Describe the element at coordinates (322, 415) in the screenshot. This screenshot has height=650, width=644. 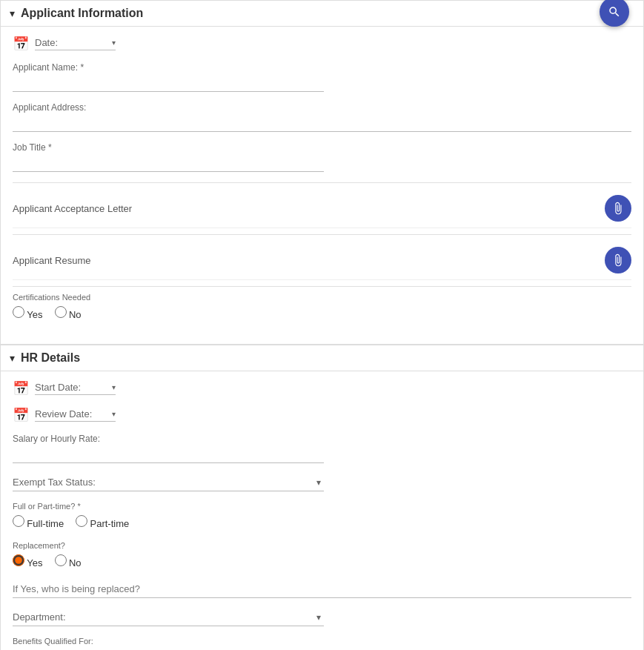
I see `review-date-row: 📅 Review Date: ▾` at that location.